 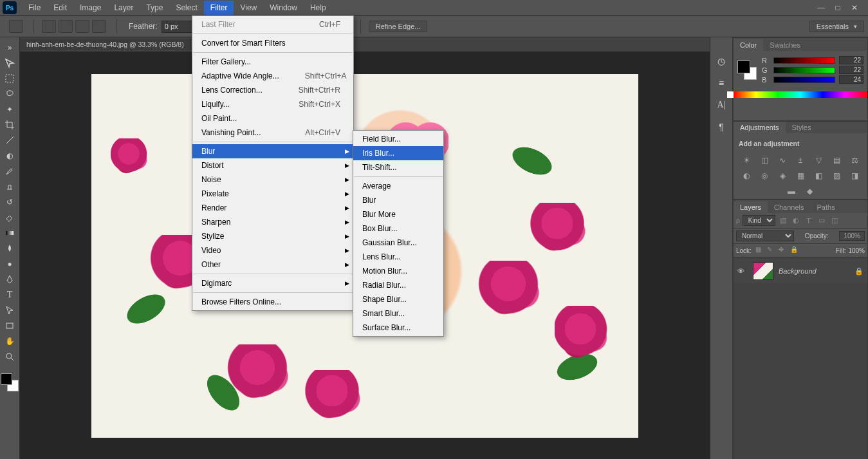 I want to click on blur-average: Average, so click(x=398, y=186).